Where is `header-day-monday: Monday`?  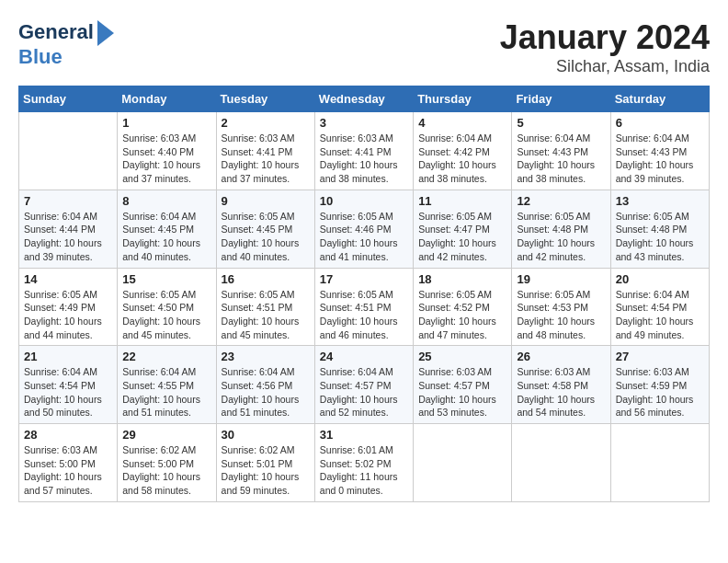 header-day-monday: Monday is located at coordinates (167, 99).